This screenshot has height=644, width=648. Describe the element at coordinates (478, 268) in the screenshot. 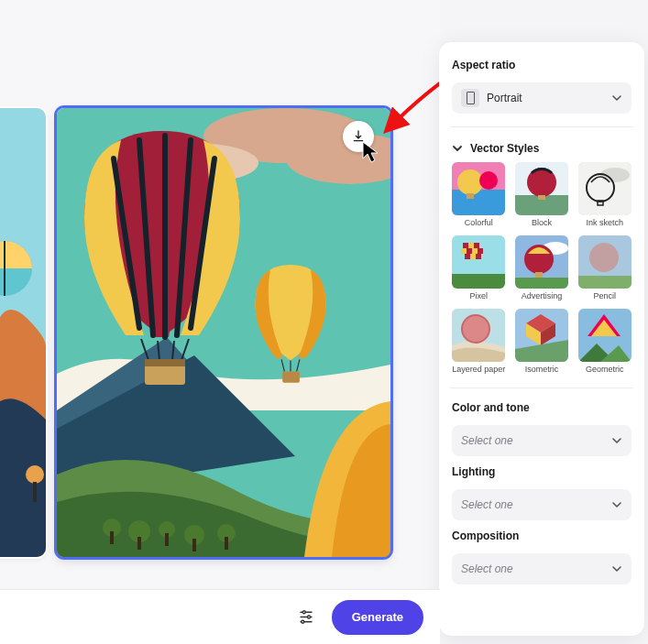

I see `style-tile-pixel: Pixel` at that location.